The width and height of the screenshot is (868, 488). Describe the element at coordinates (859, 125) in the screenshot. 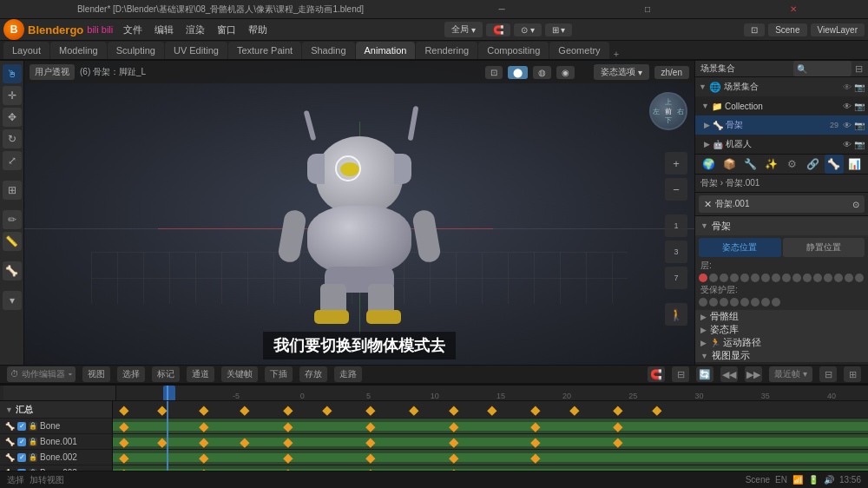

I see `armature-cam: 📷` at that location.